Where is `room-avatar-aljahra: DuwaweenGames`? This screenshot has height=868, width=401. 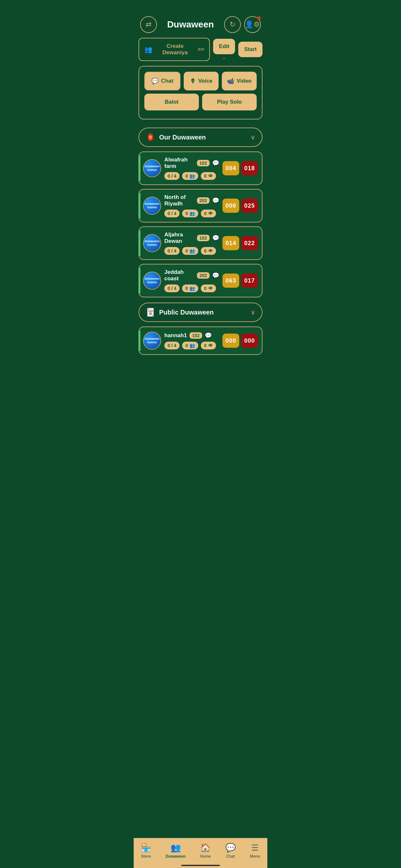
room-avatar-aljahra: DuwaweenGames is located at coordinates (152, 243).